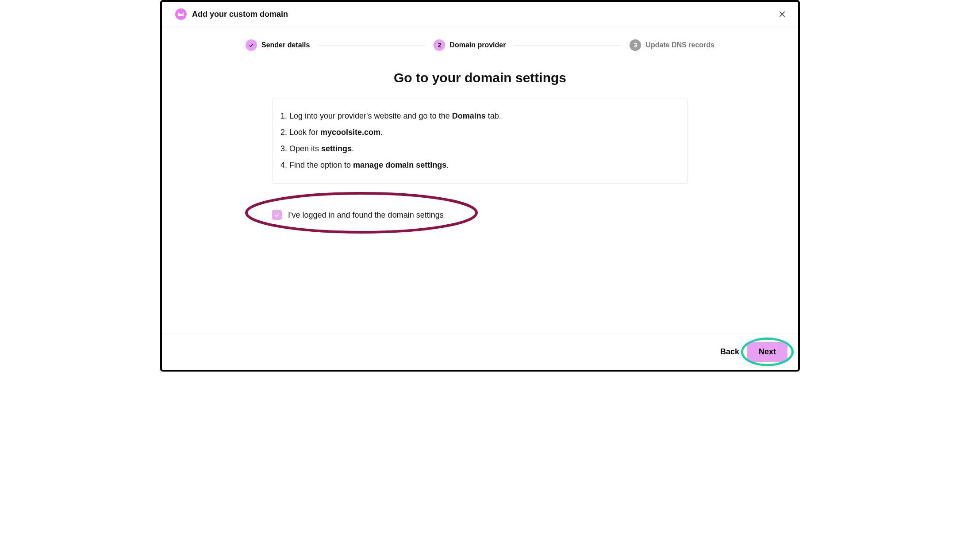 The image size is (960, 560). I want to click on instructions-list: Log into your provider's website and go …, so click(480, 141).